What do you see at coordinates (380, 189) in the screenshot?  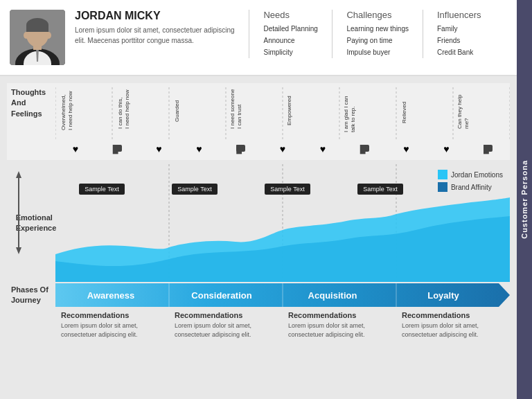 I see `sample-label-3: Sample Text` at bounding box center [380, 189].